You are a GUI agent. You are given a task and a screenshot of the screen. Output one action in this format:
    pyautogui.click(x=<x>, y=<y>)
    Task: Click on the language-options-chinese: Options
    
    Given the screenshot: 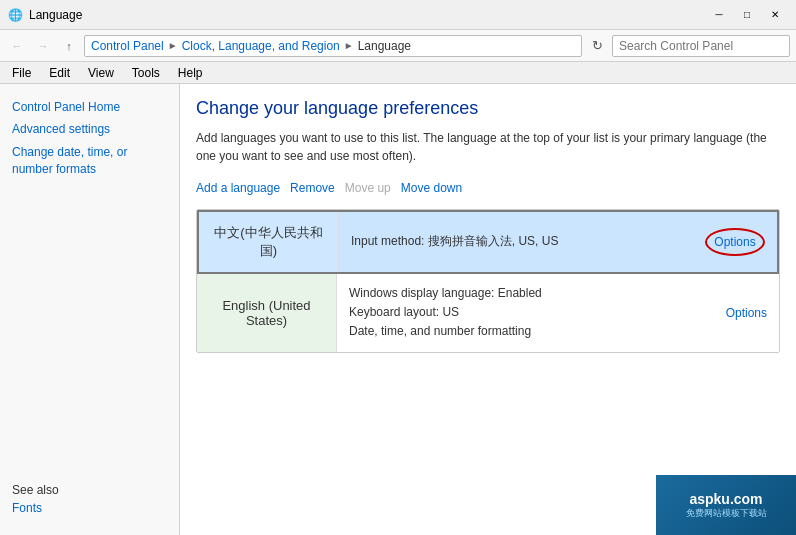 What is the action you would take?
    pyautogui.click(x=735, y=242)
    